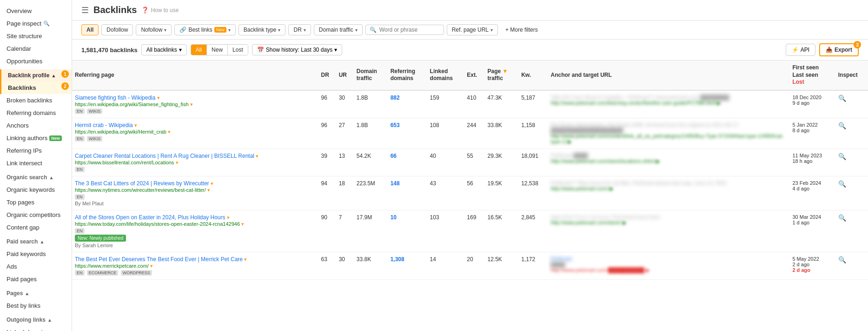 The width and height of the screenshot is (868, 331). I want to click on step-badge-3: 3, so click(857, 45).